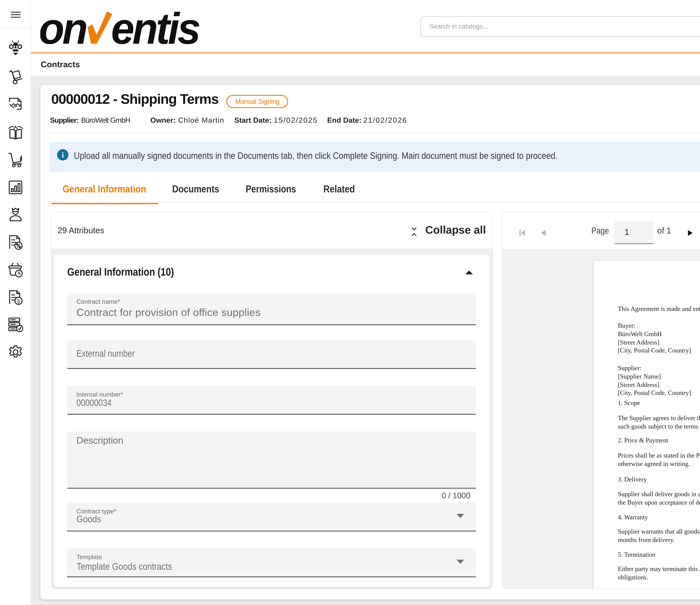 The image size is (700, 605). Describe the element at coordinates (64, 28) in the screenshot. I see `svg-text: on` at that location.